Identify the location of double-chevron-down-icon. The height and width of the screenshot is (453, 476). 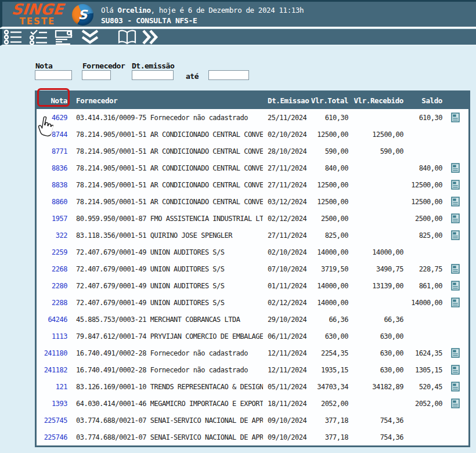
(90, 37).